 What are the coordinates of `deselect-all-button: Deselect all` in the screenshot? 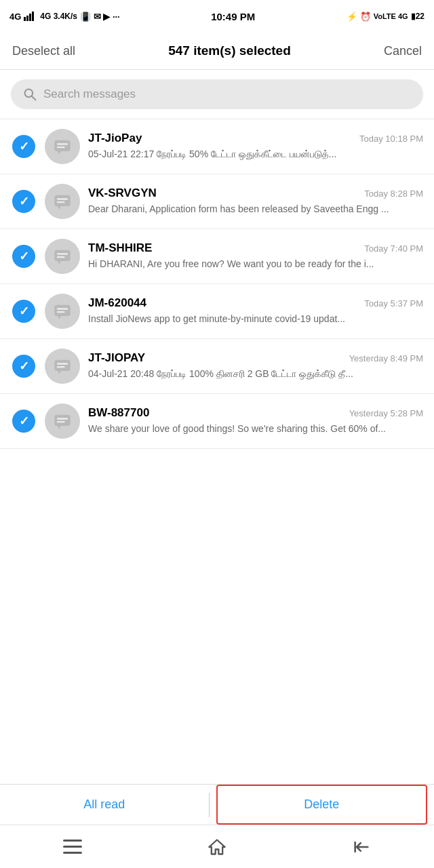 It's located at (43, 52).